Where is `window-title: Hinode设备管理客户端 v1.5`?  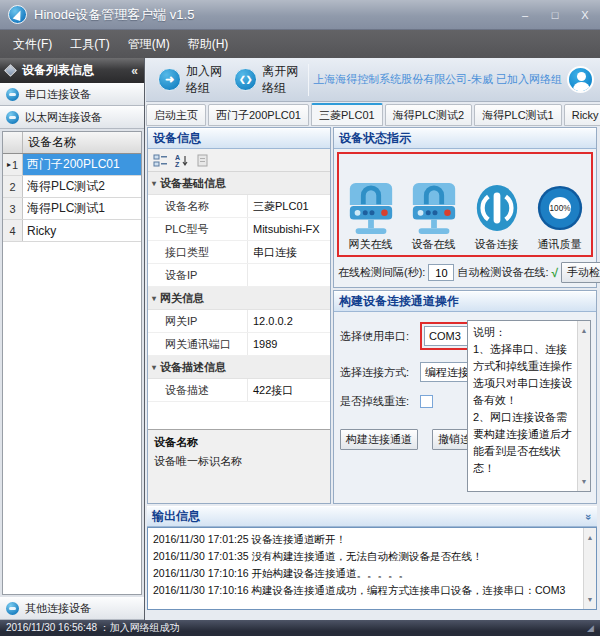
window-title: Hinode设备管理客户端 v1.5 is located at coordinates (114, 15).